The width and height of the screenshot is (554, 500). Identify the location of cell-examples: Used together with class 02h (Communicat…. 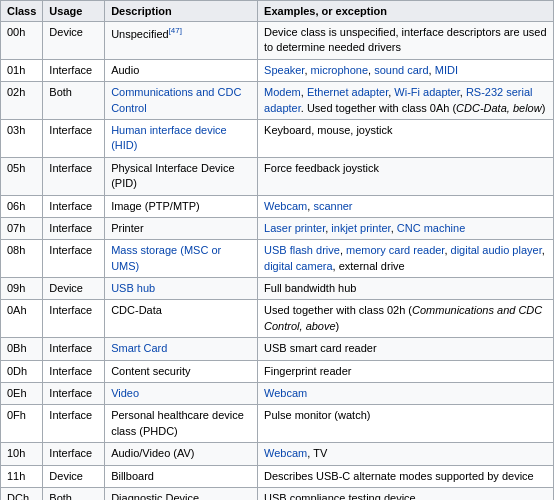
(406, 319).